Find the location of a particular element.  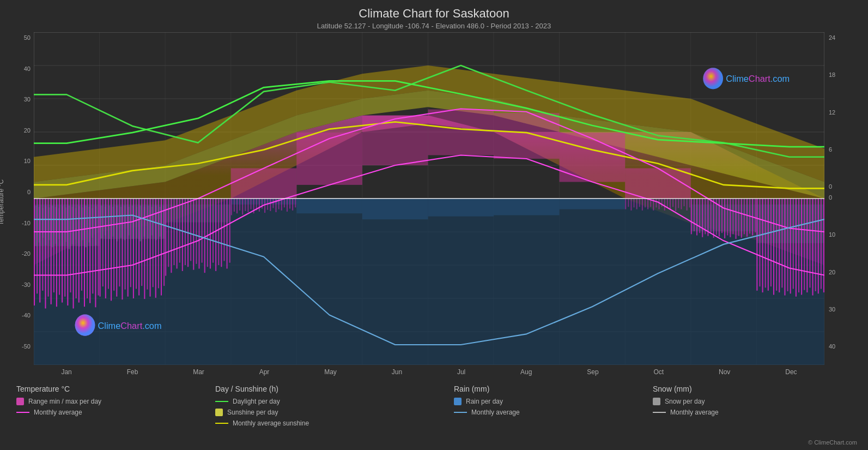

svg-text: ClimeChart.com is located at coordinates (757, 79).